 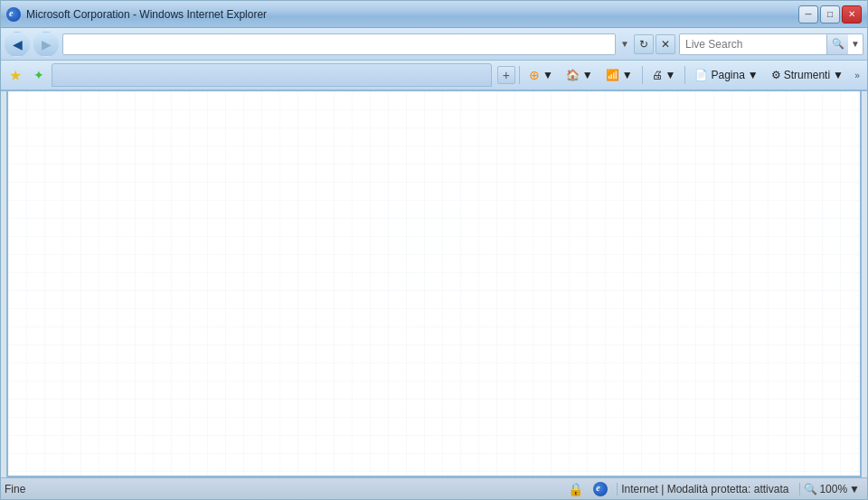 I want to click on feeds-button: 📶 ▼, so click(x=619, y=75).